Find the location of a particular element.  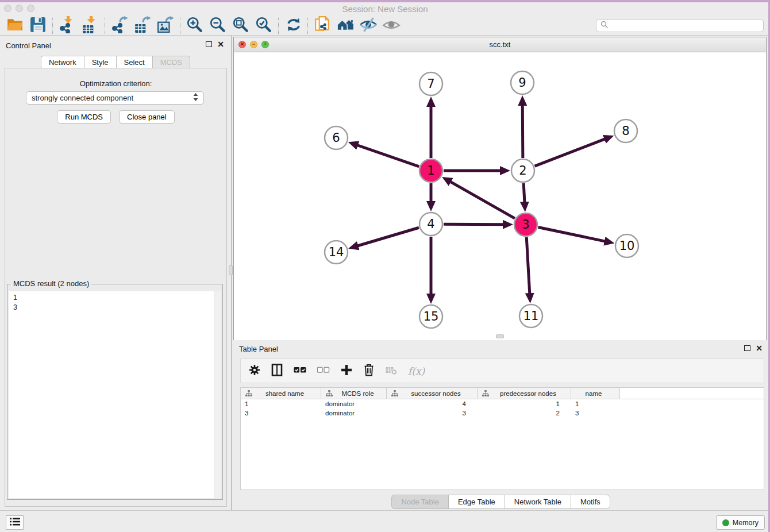

table-toolbar: f(x) is located at coordinates (502, 371).